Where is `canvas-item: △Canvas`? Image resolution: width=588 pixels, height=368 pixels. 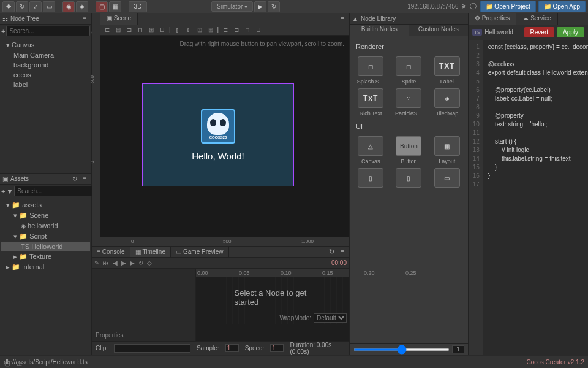
canvas-item: △Canvas is located at coordinates (371, 150).